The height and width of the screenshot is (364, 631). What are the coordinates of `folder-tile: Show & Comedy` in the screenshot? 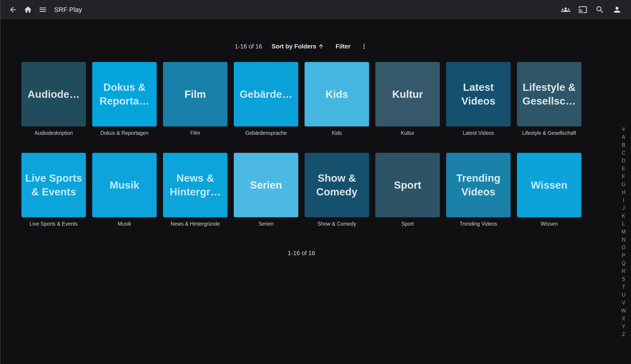 It's located at (337, 185).